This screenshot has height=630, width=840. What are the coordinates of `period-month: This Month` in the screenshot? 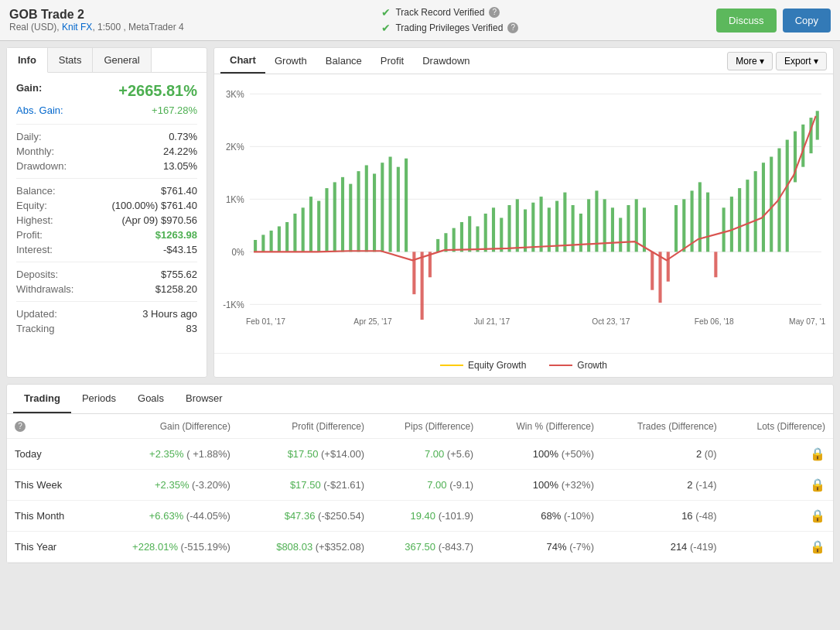 It's located at (50, 516).